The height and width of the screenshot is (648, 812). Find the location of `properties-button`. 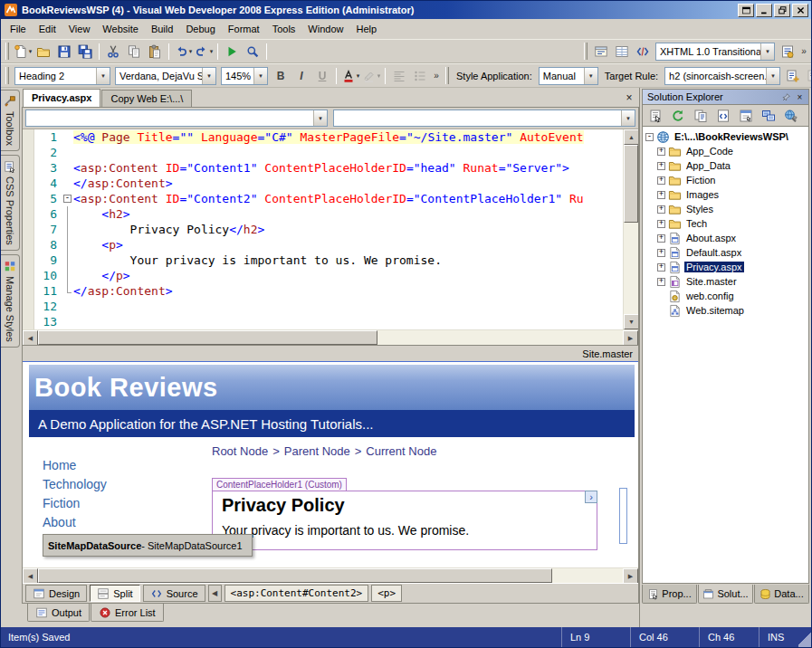

properties-button is located at coordinates (655, 116).